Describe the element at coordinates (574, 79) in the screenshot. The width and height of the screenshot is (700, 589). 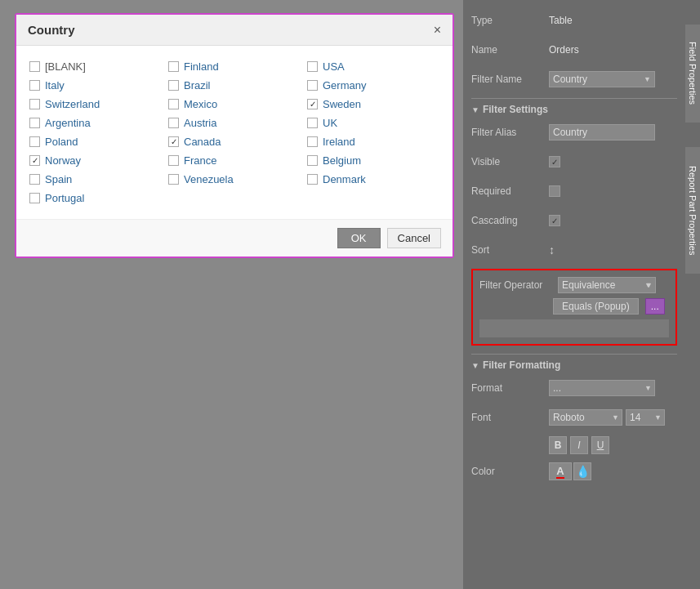
I see `filter-name-row: Filter Name Country` at that location.